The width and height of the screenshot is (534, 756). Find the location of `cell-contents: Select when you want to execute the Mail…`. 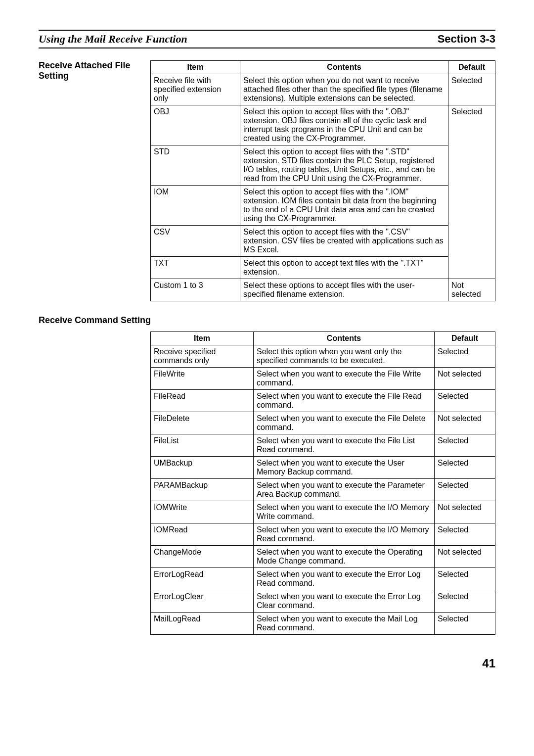

cell-contents: Select when you want to execute the Mail… is located at coordinates (344, 623).